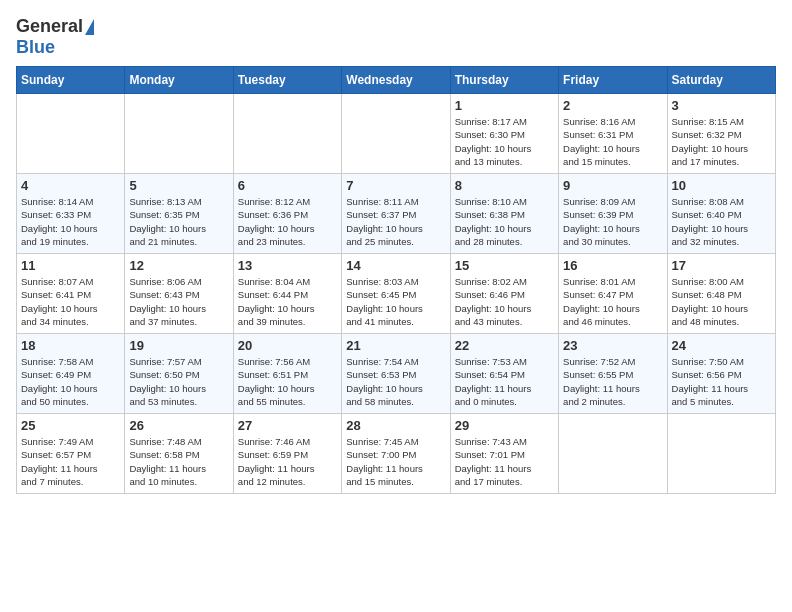  What do you see at coordinates (504, 186) in the screenshot?
I see `day-number: 8` at bounding box center [504, 186].